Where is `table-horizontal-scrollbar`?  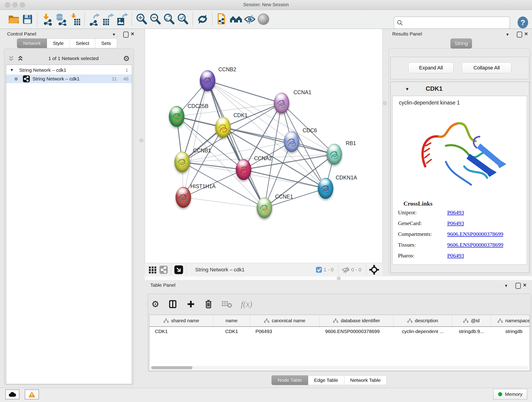 table-horizontal-scrollbar is located at coordinates (339, 368).